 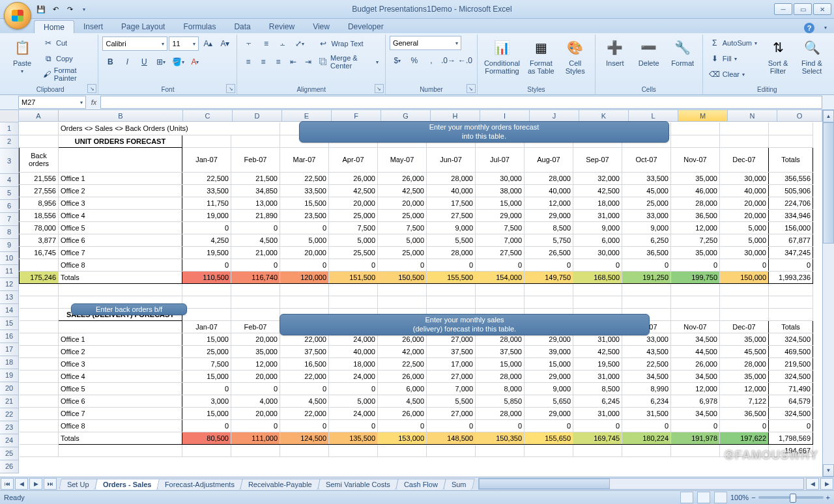 I want to click on cell: 32,000, so click(x=598, y=178).